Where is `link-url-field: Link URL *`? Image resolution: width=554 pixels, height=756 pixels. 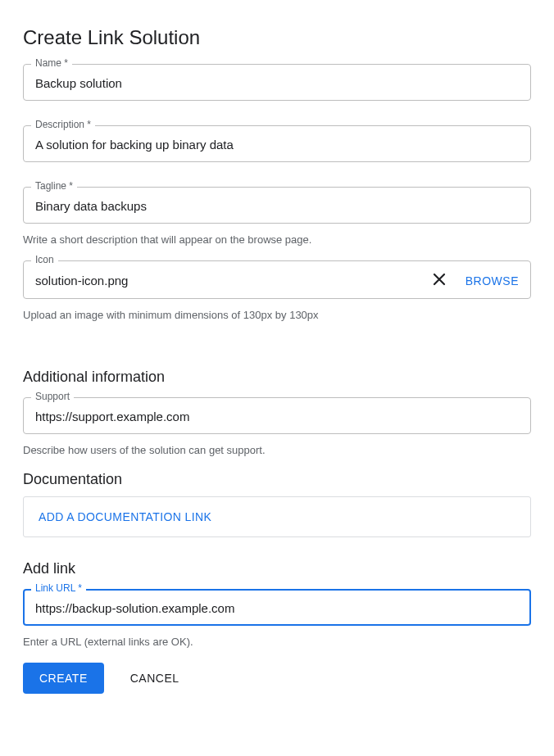 link-url-field: Link URL * is located at coordinates (277, 608).